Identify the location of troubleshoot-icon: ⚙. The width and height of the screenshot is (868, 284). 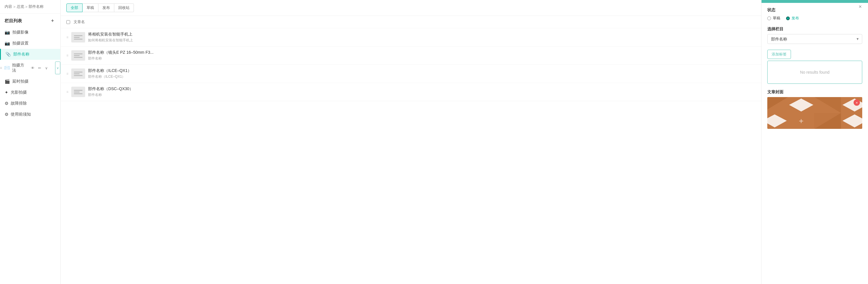
(7, 103).